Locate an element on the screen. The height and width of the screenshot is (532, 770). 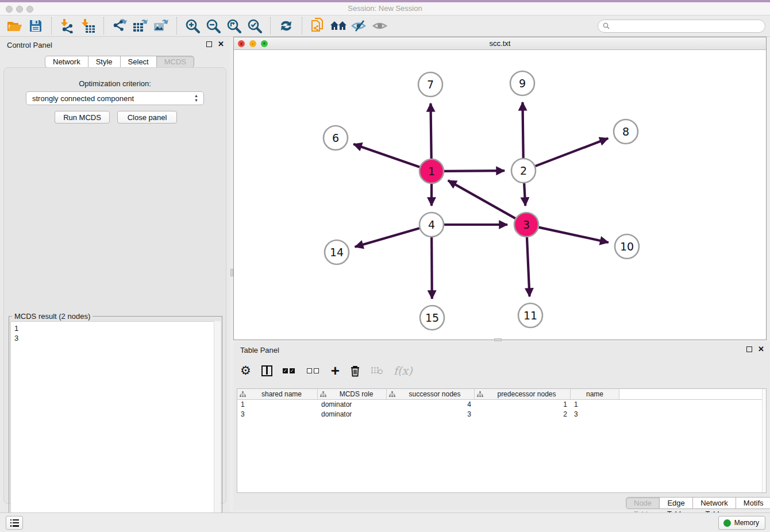
tab-select: Select is located at coordinates (139, 62).